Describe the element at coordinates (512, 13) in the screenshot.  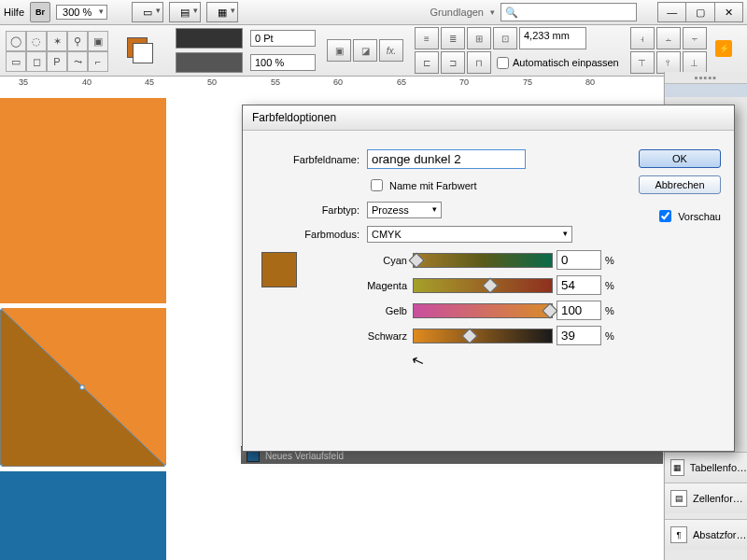
I see `search-icon: 🔍` at that location.